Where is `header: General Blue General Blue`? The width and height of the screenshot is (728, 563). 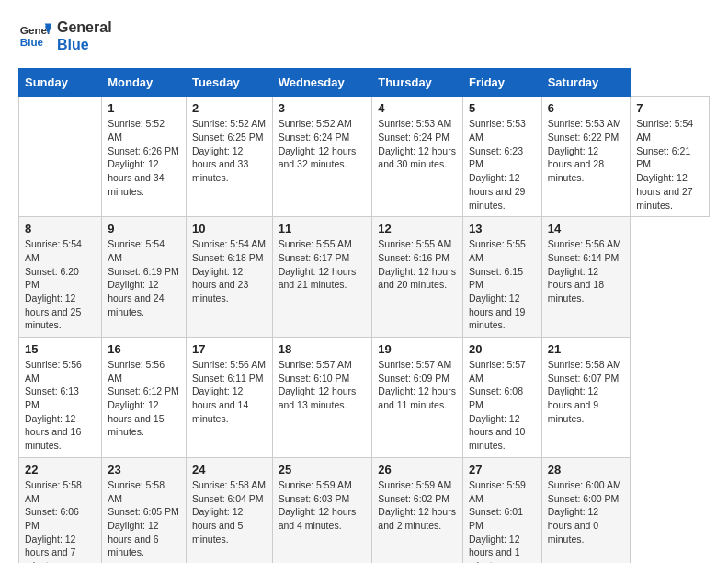 header: General Blue General Blue is located at coordinates (364, 36).